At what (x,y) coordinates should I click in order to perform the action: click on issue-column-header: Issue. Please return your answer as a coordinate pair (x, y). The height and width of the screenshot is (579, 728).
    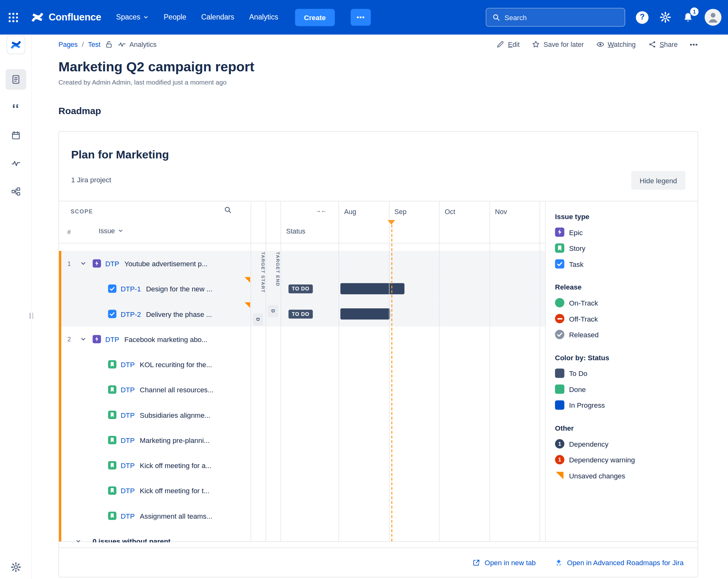
    Looking at the image, I should click on (111, 231).